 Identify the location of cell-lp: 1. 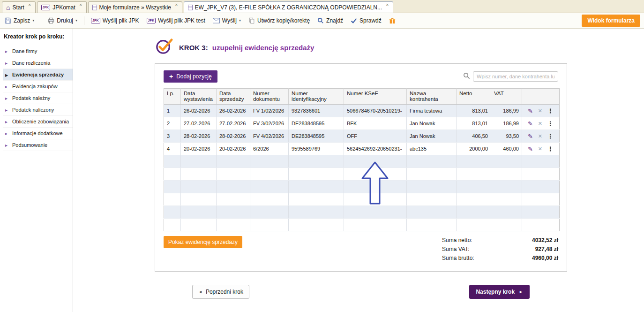
(172, 111).